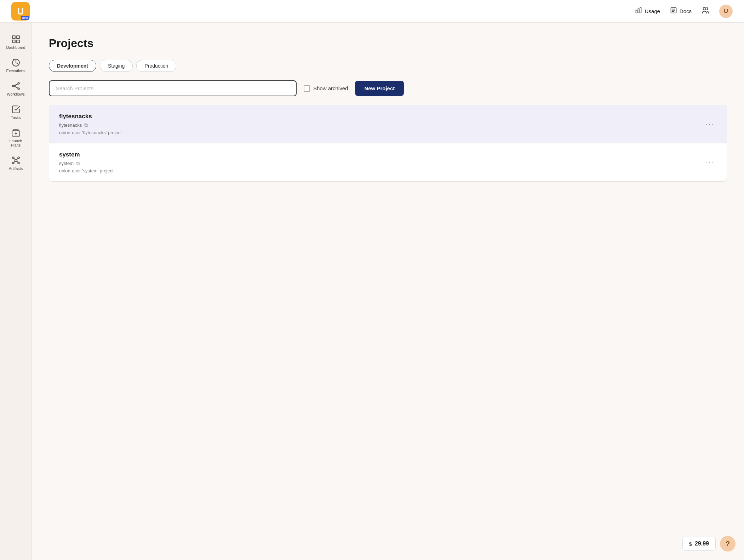 This screenshot has width=744, height=560. What do you see at coordinates (388, 162) in the screenshot?
I see `project-item-system: system system ⧉ union-user 'system' proj…` at bounding box center [388, 162].